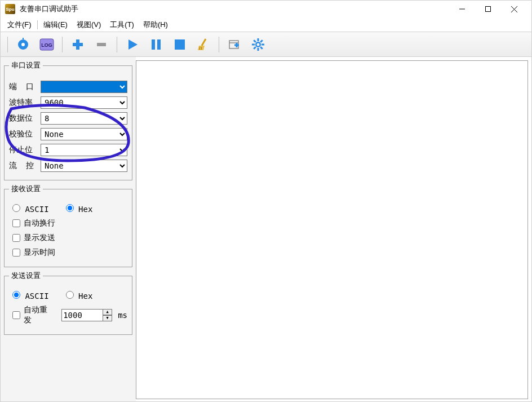  Describe the element at coordinates (266, 25) in the screenshot. I see `menubar: 文件(F) 编辑(E) 视图(V) 工具(T) 帮助(H)` at that location.